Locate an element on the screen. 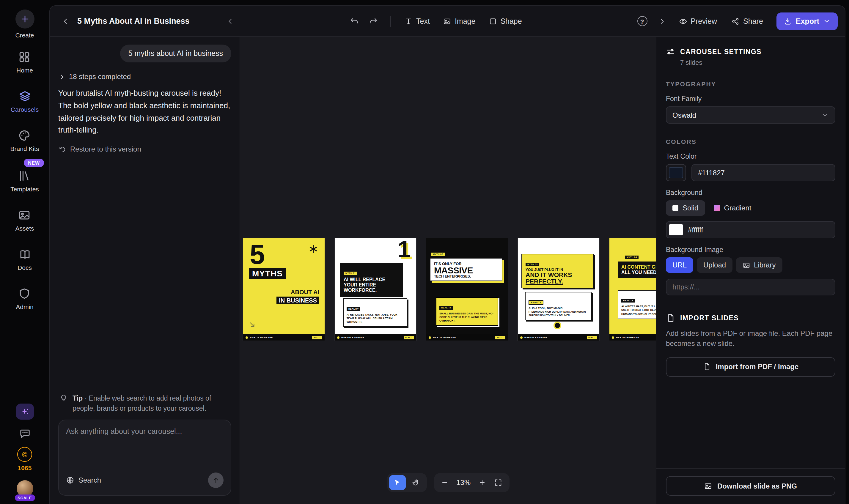 The image size is (849, 504). slide-number: 1 is located at coordinates (404, 251).